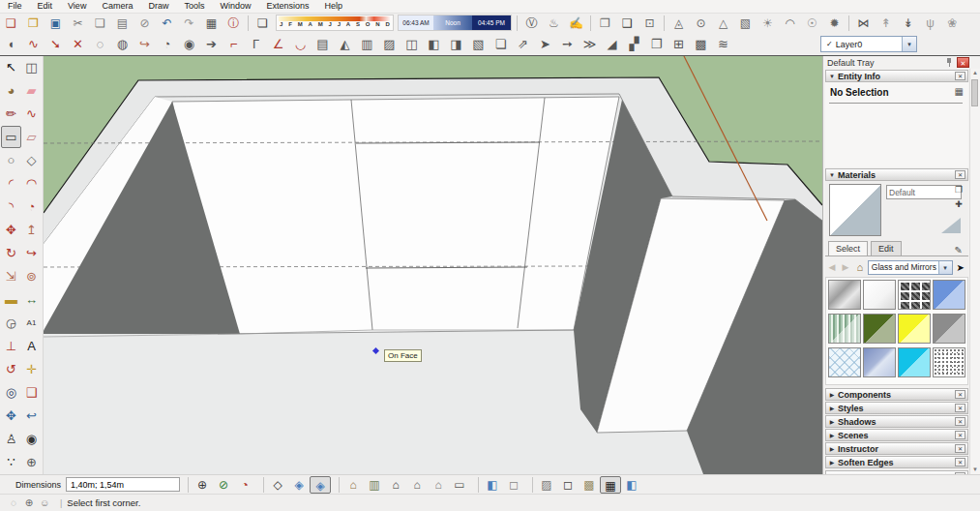 The width and height of the screenshot is (980, 511). Describe the element at coordinates (433, 45) in the screenshot. I see `plugin-icon-20: ◧` at that location.